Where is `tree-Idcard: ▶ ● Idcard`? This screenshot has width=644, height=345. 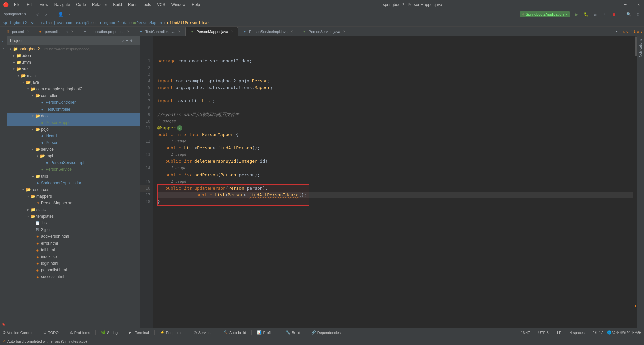 tree-Idcard: ▶ ● Idcard is located at coordinates (73, 136).